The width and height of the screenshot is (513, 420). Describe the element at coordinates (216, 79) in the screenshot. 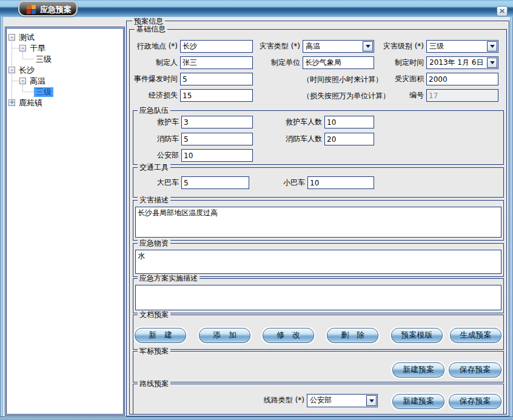

I see `burst-time-input` at that location.